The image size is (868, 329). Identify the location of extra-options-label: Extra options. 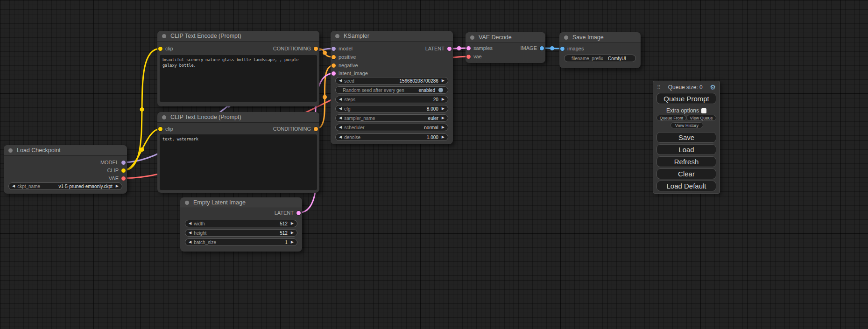
(683, 111).